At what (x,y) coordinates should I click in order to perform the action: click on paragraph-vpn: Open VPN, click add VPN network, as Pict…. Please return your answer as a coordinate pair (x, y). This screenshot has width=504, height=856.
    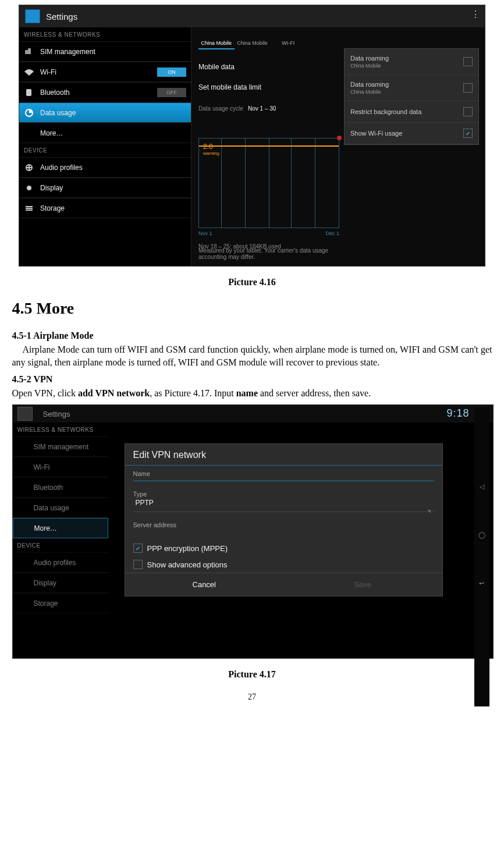
    Looking at the image, I should click on (253, 393).